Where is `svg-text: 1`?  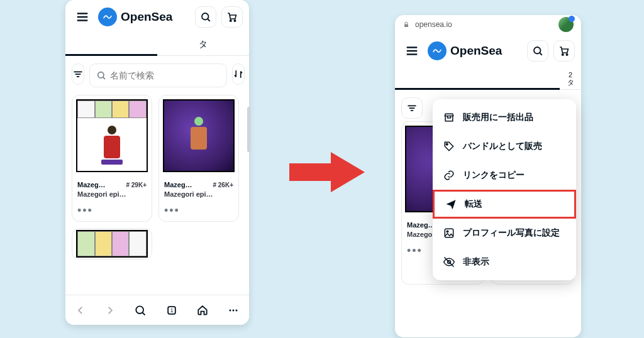
svg-text: 1 is located at coordinates (171, 310).